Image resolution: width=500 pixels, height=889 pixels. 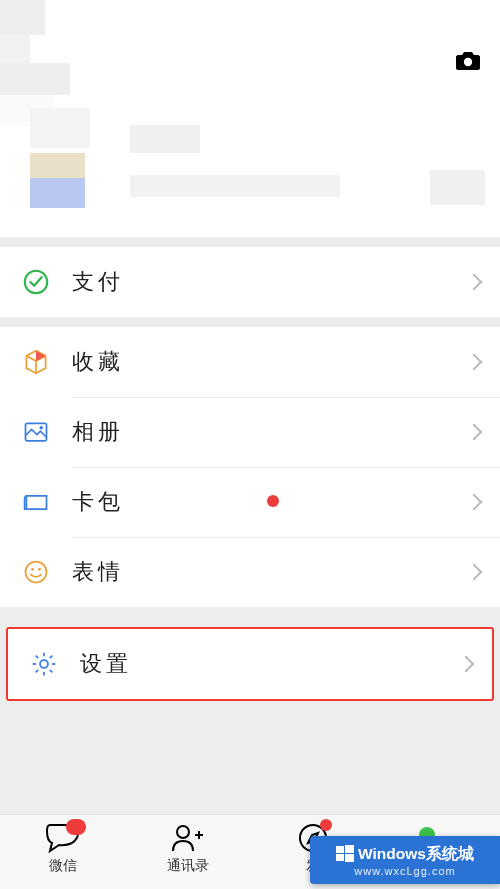 I want to click on menu-item-album: 相册, so click(x=250, y=432).